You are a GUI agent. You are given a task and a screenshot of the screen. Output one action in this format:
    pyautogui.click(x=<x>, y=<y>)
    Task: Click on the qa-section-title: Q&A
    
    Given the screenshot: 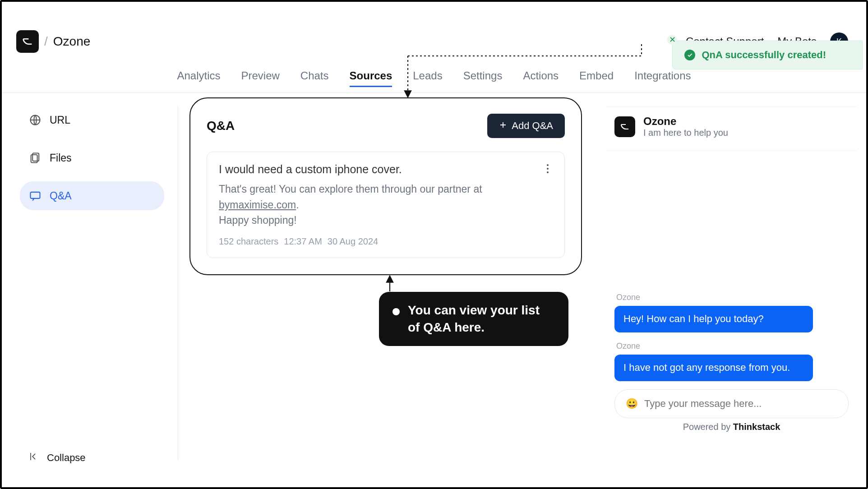 What is the action you would take?
    pyautogui.click(x=221, y=126)
    